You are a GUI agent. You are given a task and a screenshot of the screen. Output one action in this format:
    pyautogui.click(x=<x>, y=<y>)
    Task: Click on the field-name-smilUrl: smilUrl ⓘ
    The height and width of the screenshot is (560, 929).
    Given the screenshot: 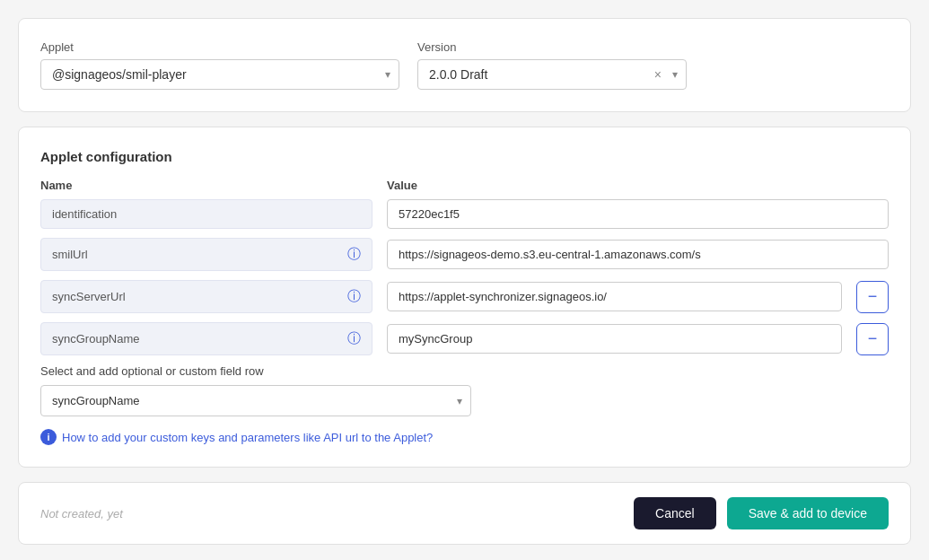 What is the action you would take?
    pyautogui.click(x=206, y=255)
    